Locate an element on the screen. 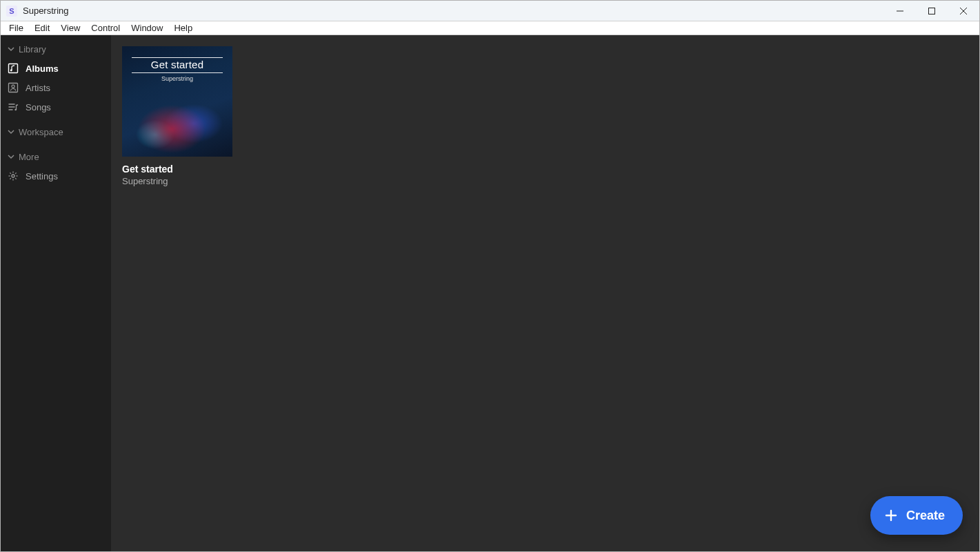 The image size is (980, 552). window-title: Superstring is located at coordinates (46, 11).